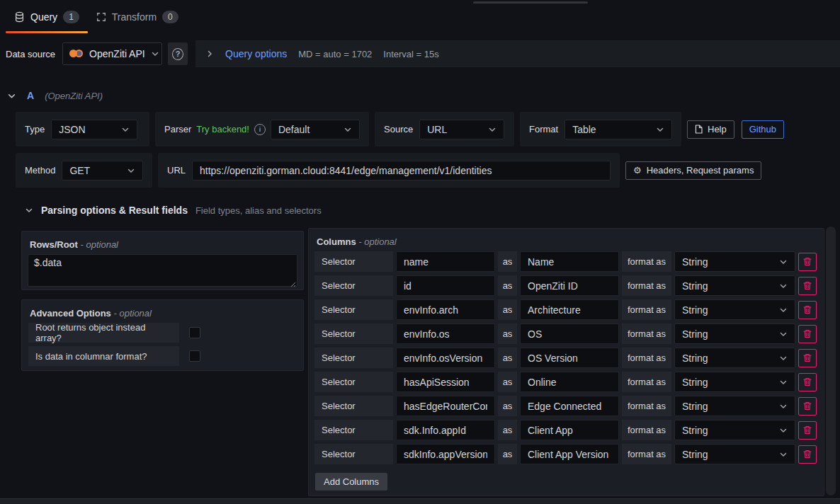 This screenshot has height=504, width=840. I want to click on parser-select: Default, so click(315, 130).